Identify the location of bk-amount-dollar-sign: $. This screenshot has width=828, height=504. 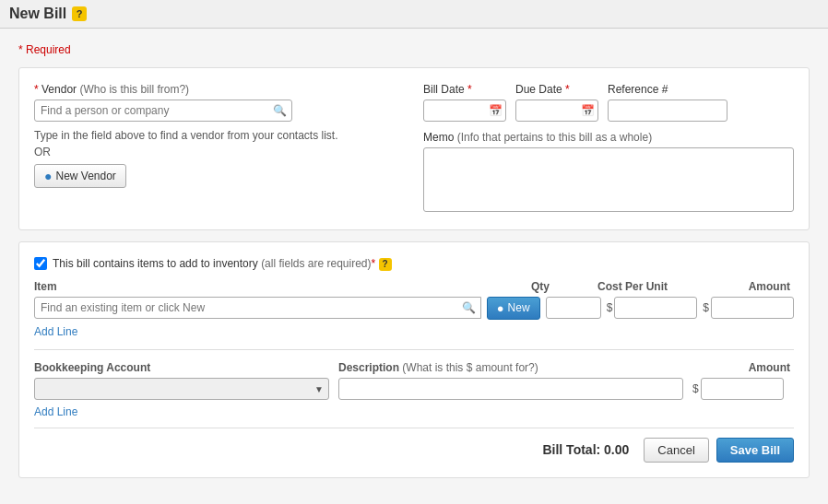
(695, 389).